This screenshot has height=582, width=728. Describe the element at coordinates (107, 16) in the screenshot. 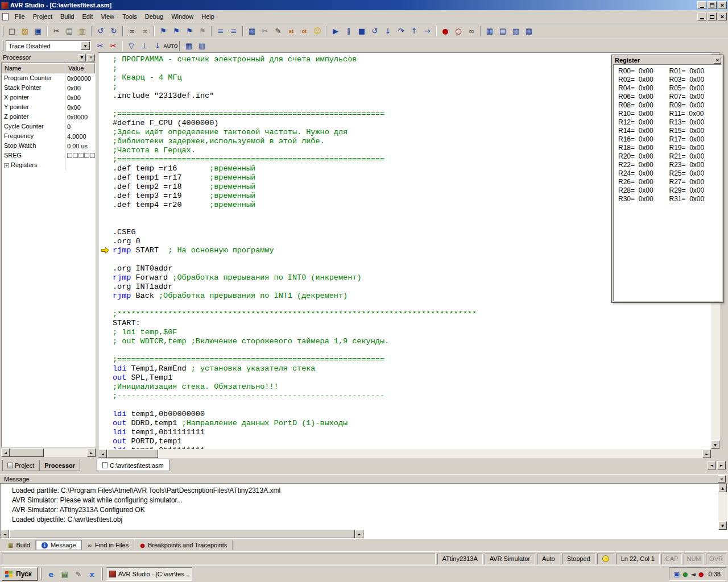

I see `menu-view: View` at that location.